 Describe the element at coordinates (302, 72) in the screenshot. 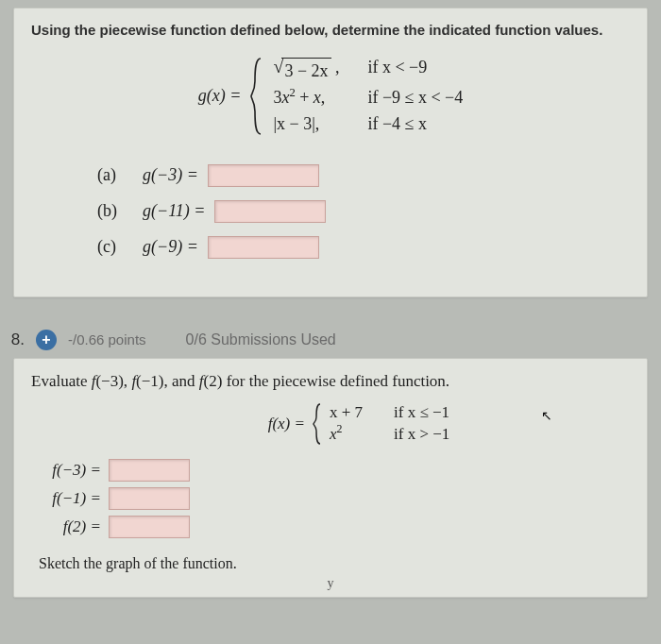

I see `sqrt-icon: √ 3 − 2x` at that location.